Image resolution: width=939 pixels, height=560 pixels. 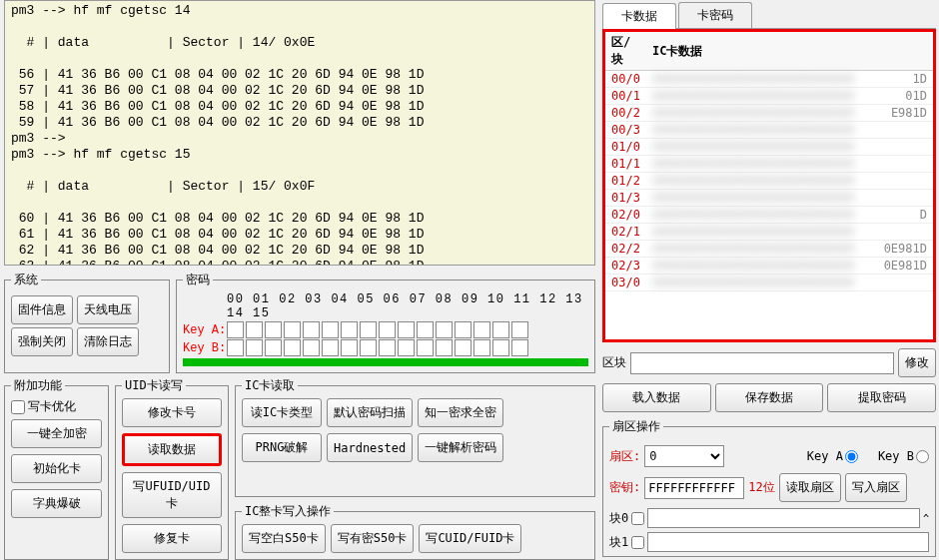 What do you see at coordinates (769, 96) in the screenshot?
I see `table-row: 00/1############################01D` at bounding box center [769, 96].